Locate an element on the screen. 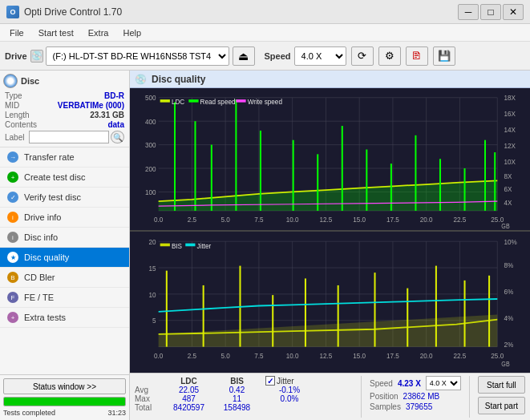 The width and height of the screenshot is (530, 420). toolbar: Drive 💿 (F:) HL-DT-ST BD-RE WH16NS58 TST… is located at coordinates (265, 56).